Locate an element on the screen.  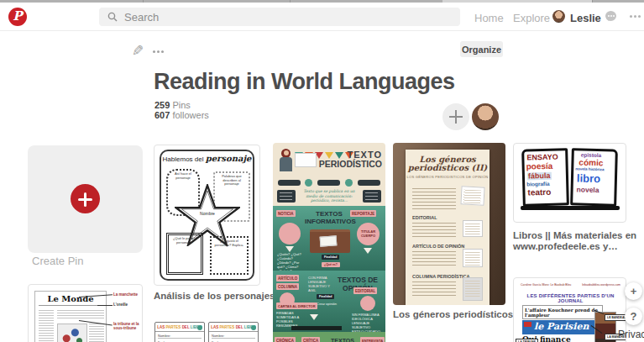
doc-section: COLUMNA PERIODÍSTICA is located at coordinates (442, 276).